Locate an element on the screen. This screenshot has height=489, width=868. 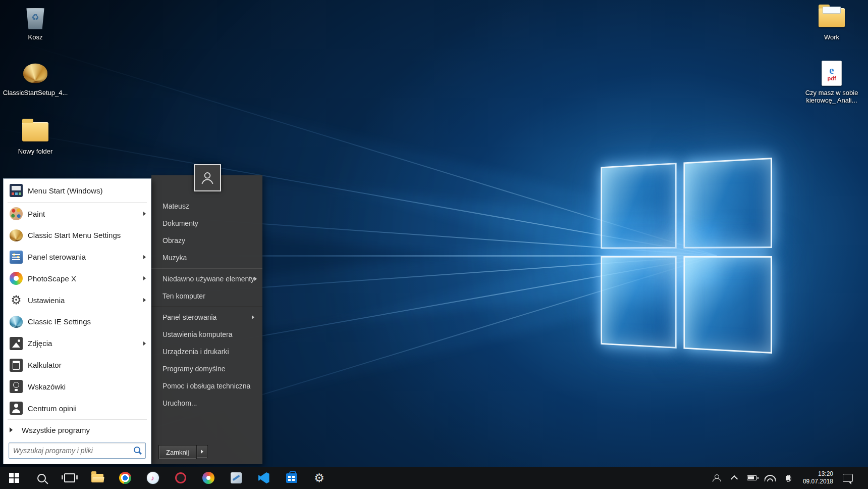
shutdown-button: Zamknij is located at coordinates (178, 452).